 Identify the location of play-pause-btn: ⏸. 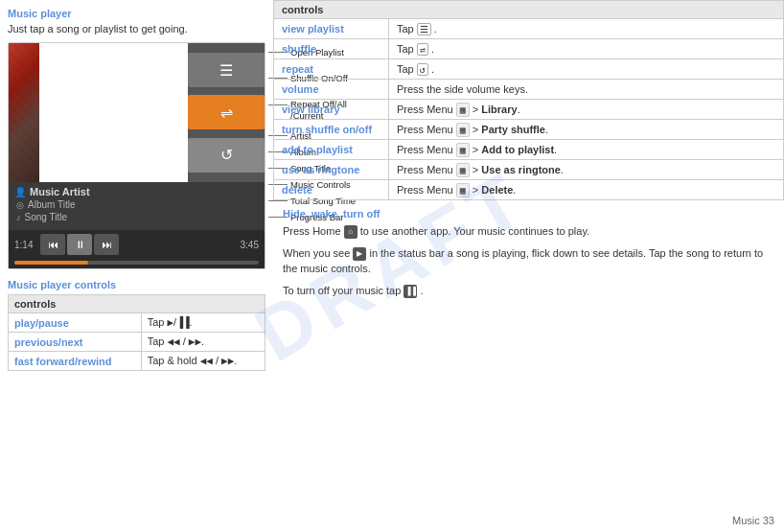
(80, 244).